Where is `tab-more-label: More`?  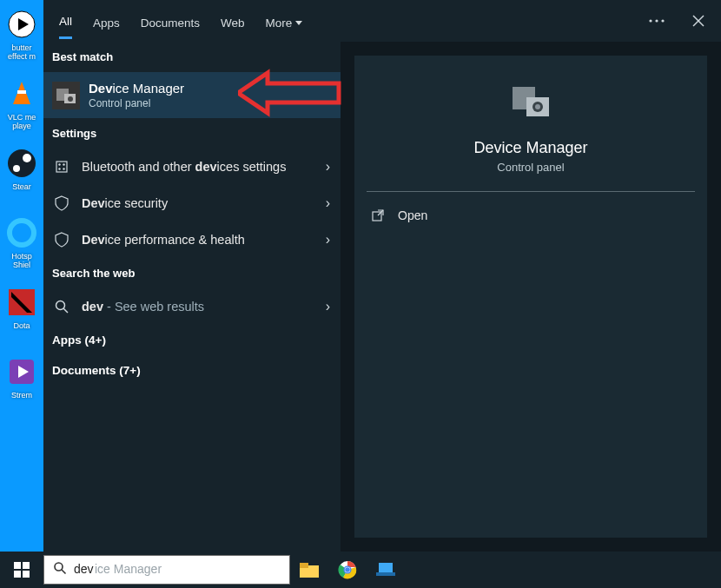 tab-more-label: More is located at coordinates (280, 23).